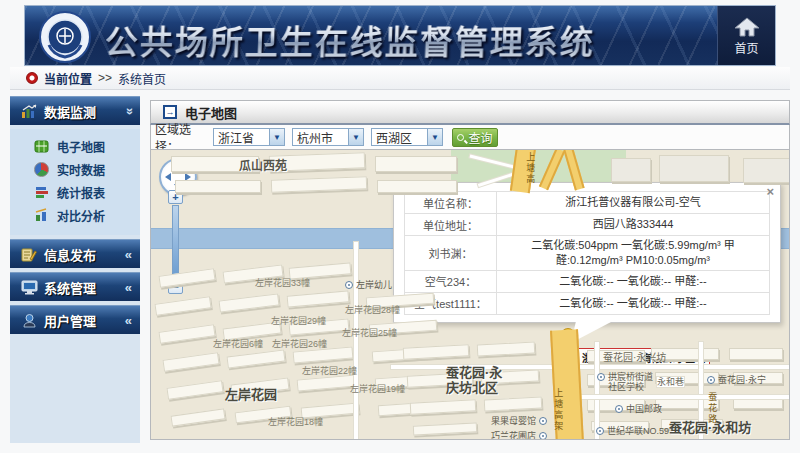 This screenshot has height=453, width=800. I want to click on map-label-text: 左岸花园25幢, so click(370, 333).